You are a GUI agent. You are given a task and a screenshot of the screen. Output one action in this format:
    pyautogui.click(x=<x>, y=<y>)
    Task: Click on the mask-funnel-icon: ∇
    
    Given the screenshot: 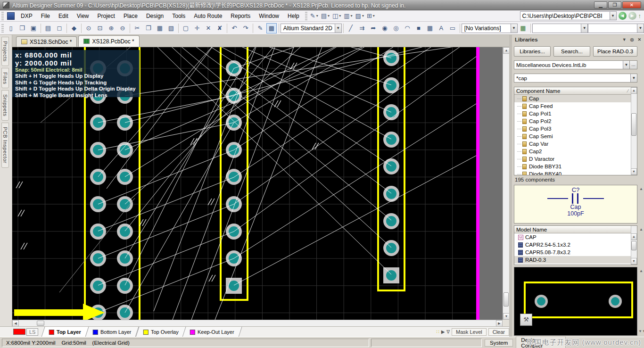 What is the action you would take?
    pyautogui.click(x=448, y=332)
    